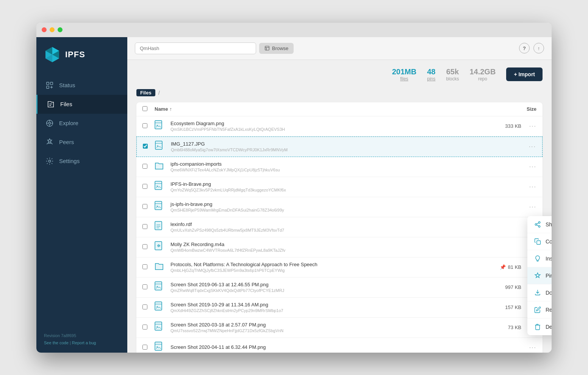 The height and width of the screenshot is (375, 588). I want to click on table-row: IMG_1127.JPG Qmb6H88oMya5ig7ow7tXsmoVTCD…, so click(339, 147).